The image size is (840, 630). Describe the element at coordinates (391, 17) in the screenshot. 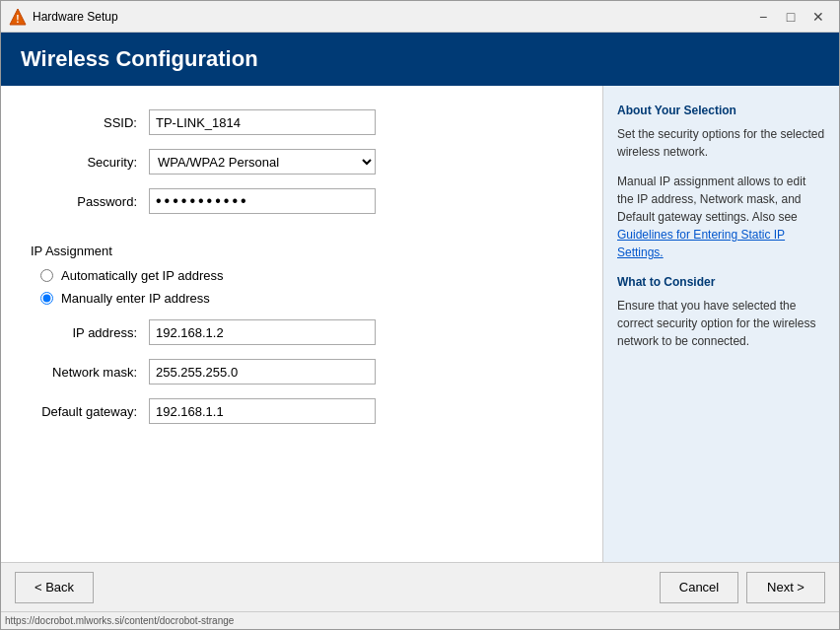

I see `window-title: Hardware Setup` at that location.